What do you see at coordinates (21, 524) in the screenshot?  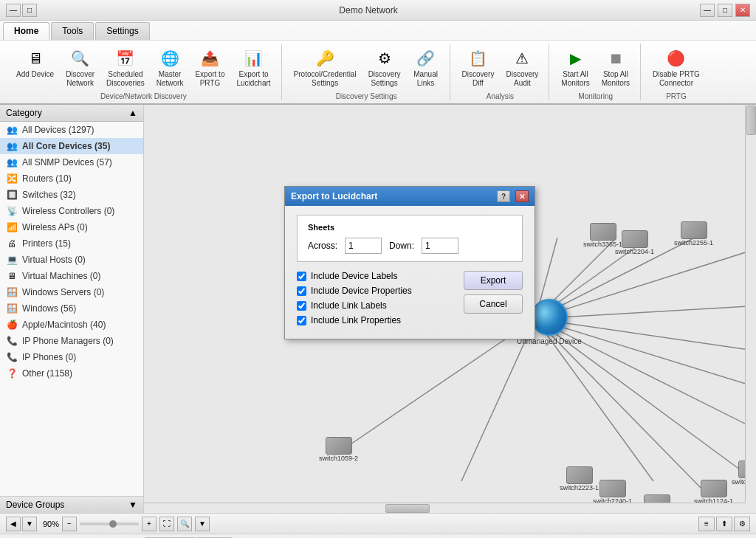 I see `nav-arrows: ◀ ▼` at bounding box center [21, 524].